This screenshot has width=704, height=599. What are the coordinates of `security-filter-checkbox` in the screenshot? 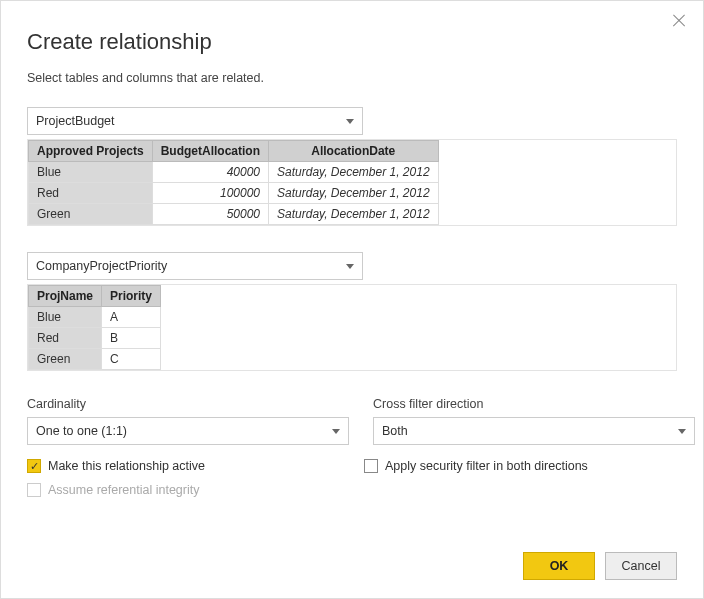 It's located at (371, 466).